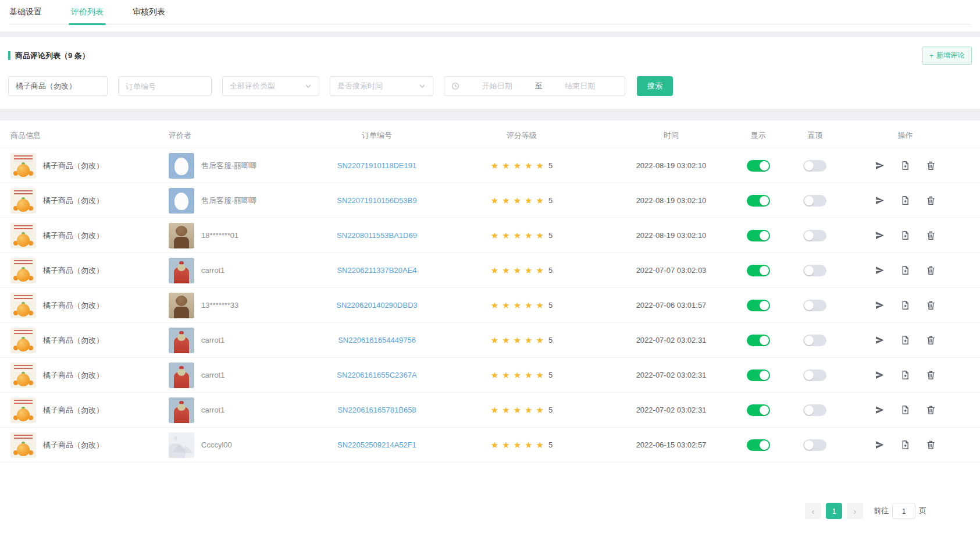  Describe the element at coordinates (931, 445) in the screenshot. I see `trash-icon` at that location.